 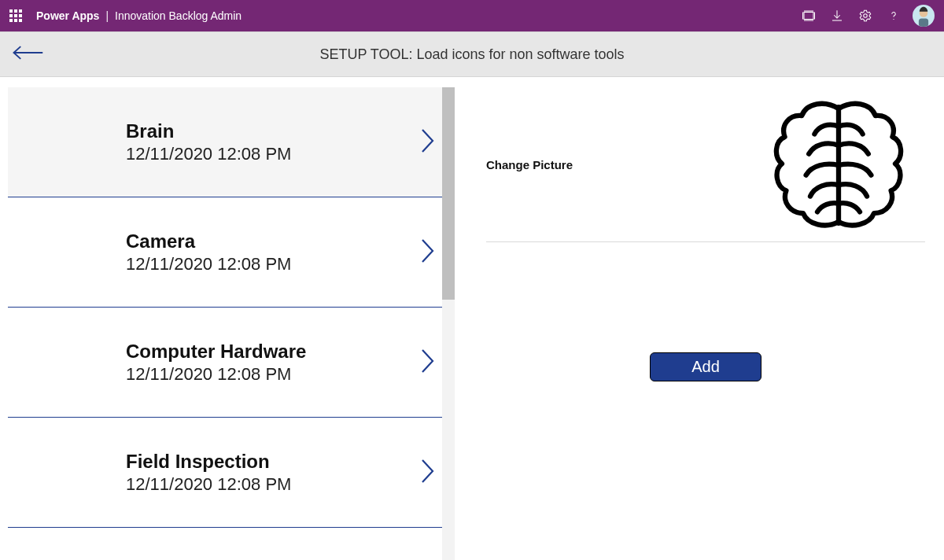 What do you see at coordinates (706, 367) in the screenshot?
I see `add-button: Add` at bounding box center [706, 367].